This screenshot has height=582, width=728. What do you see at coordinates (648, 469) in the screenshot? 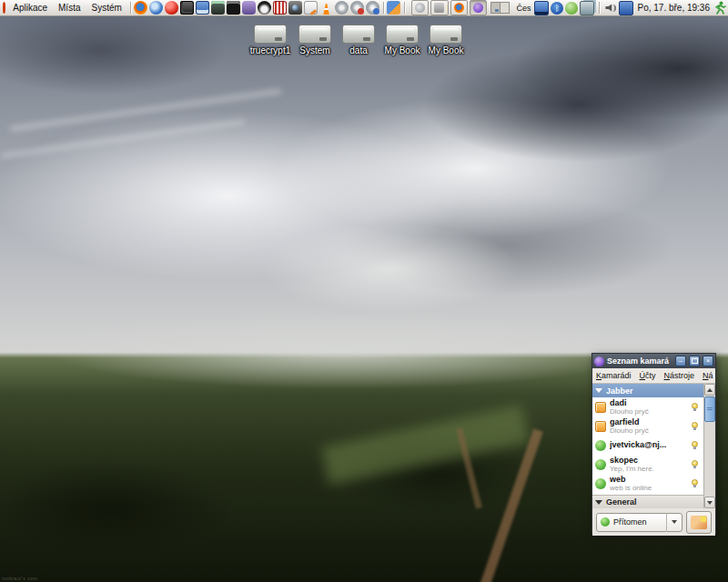
I see `buddy-status-text: Yep, I'm here.` at bounding box center [648, 469].